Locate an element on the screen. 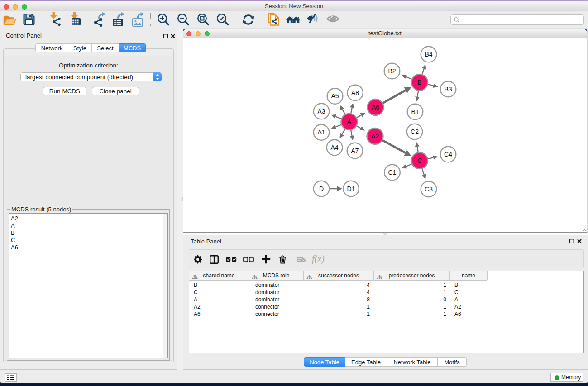 The width and height of the screenshot is (588, 386). svg-text: C1 is located at coordinates (392, 172).